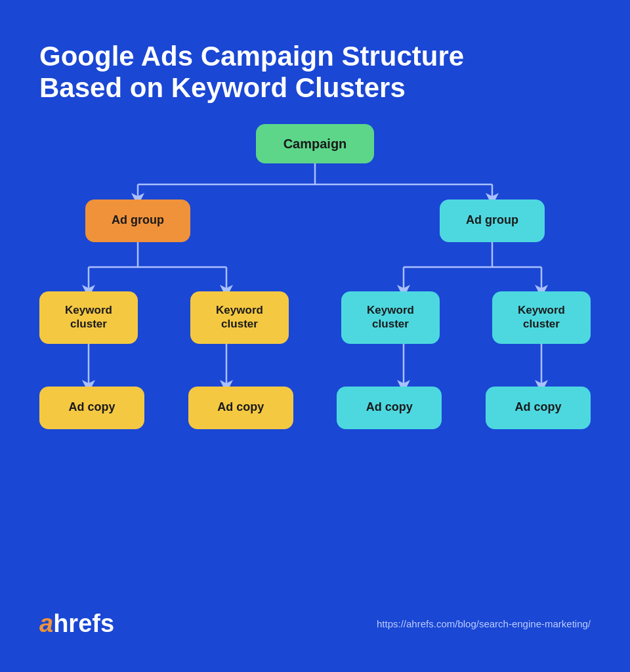 This screenshot has width=630, height=672. Describe the element at coordinates (492, 220) in the screenshot. I see `adgroup-right-node: Ad group` at that location.